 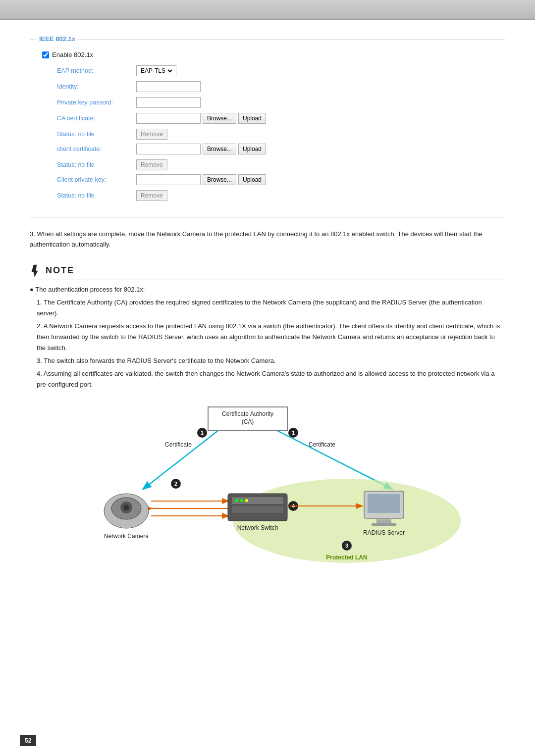 I want to click on client-pk-browse-button: Browse..., so click(x=219, y=180).